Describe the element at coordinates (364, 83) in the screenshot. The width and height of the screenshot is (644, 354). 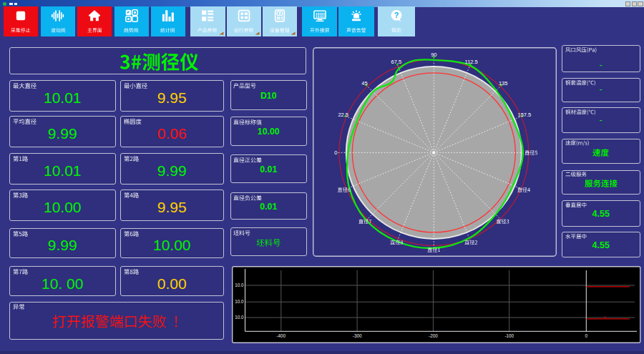
I see `svg-text: 45` at that location.